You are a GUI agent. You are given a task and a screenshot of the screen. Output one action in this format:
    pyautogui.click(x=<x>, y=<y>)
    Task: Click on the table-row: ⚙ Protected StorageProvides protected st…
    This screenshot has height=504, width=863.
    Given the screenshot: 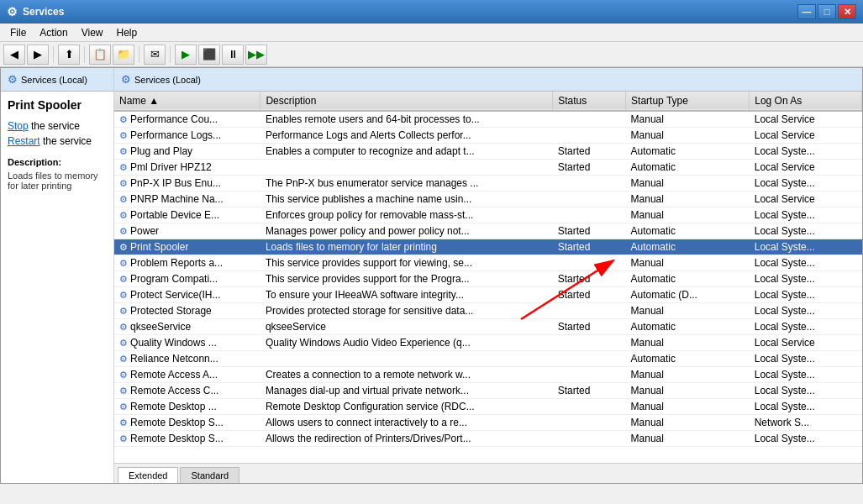 What is the action you would take?
    pyautogui.click(x=488, y=311)
    